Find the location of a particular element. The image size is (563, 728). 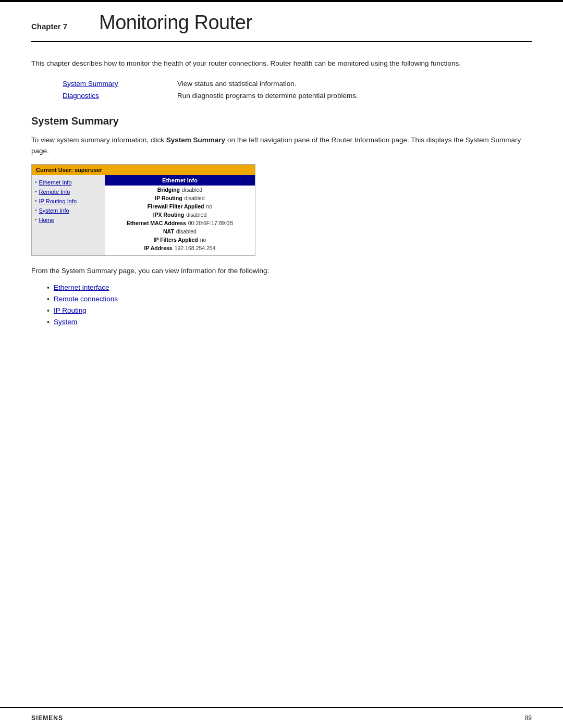

info-row-ipaddress: IP Address 192.168.254.254 is located at coordinates (180, 248).